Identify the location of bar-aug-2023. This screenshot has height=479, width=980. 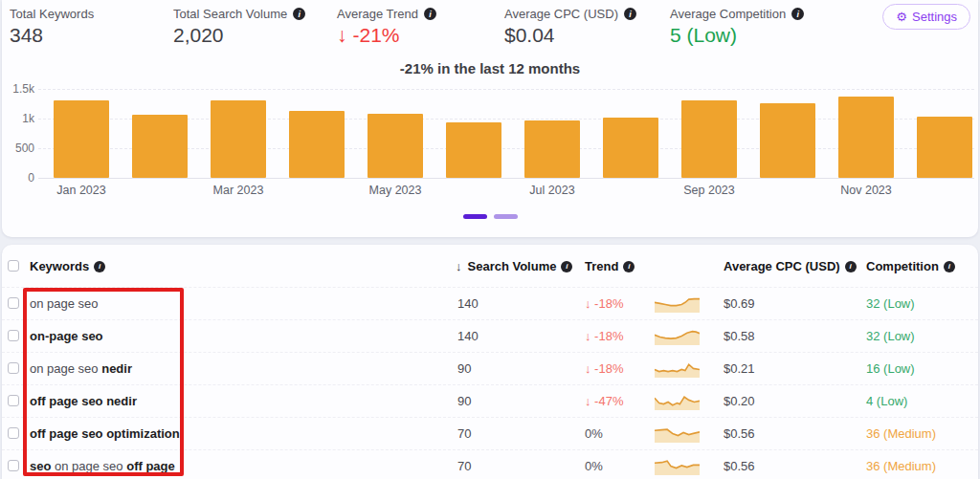
(631, 147).